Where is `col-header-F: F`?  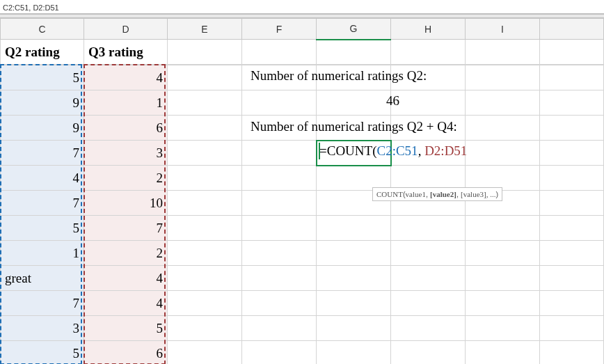
col-header-F: F is located at coordinates (280, 29).